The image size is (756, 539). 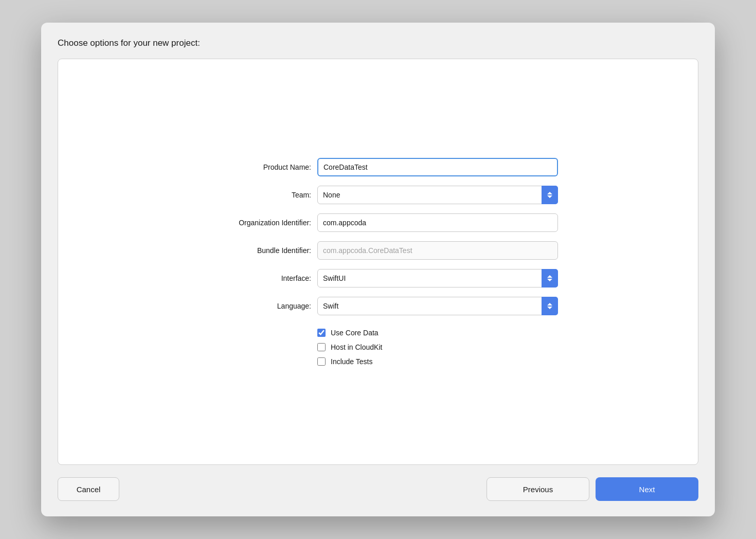 I want to click on cancel-button: Cancel, so click(x=88, y=489).